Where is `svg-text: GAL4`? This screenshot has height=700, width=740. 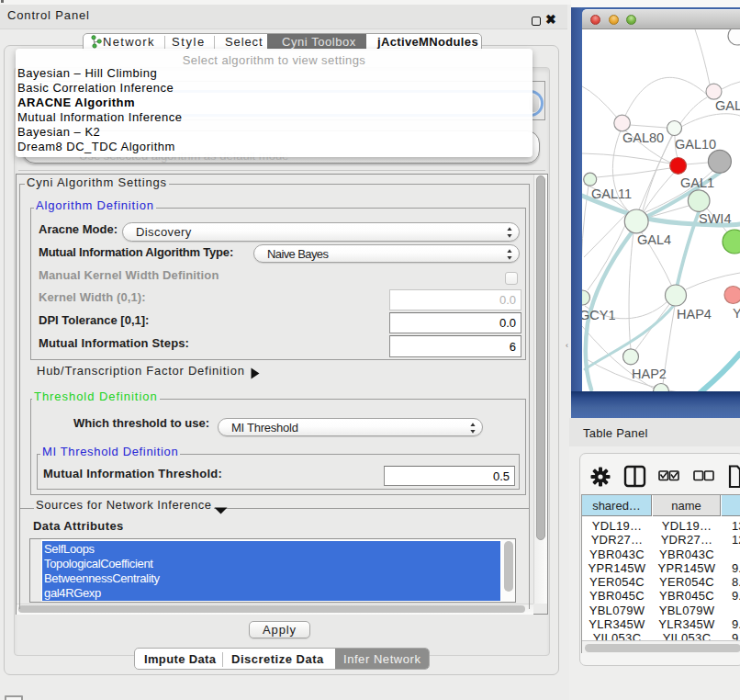
svg-text: GAL4 is located at coordinates (654, 240).